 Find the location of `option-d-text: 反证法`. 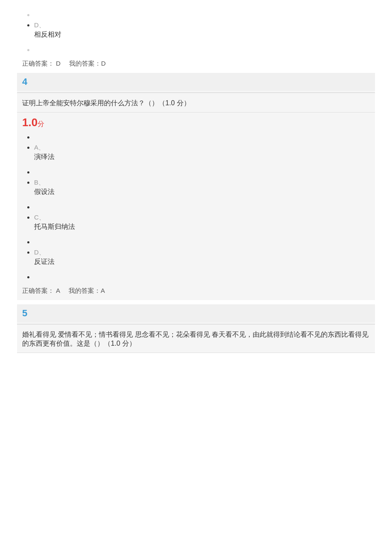

option-d-text: 反证法 is located at coordinates (205, 263).